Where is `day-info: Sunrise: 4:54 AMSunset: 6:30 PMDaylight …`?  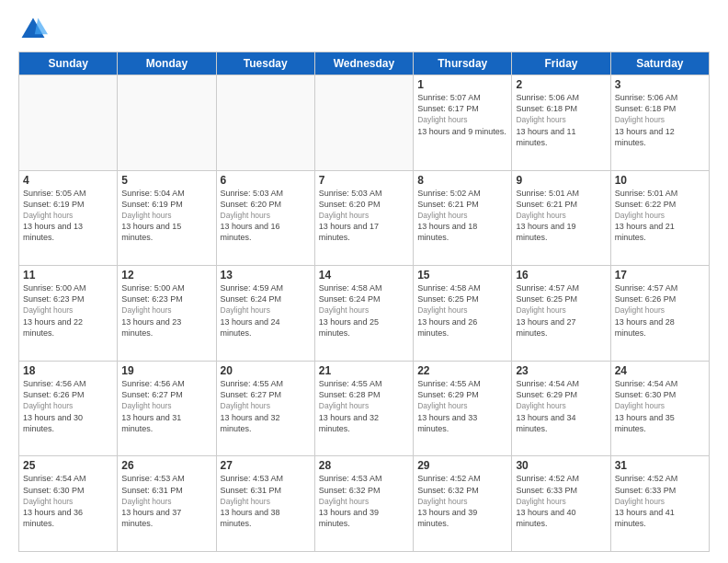 day-info: Sunrise: 4:54 AMSunset: 6:30 PMDaylight … is located at coordinates (660, 407).